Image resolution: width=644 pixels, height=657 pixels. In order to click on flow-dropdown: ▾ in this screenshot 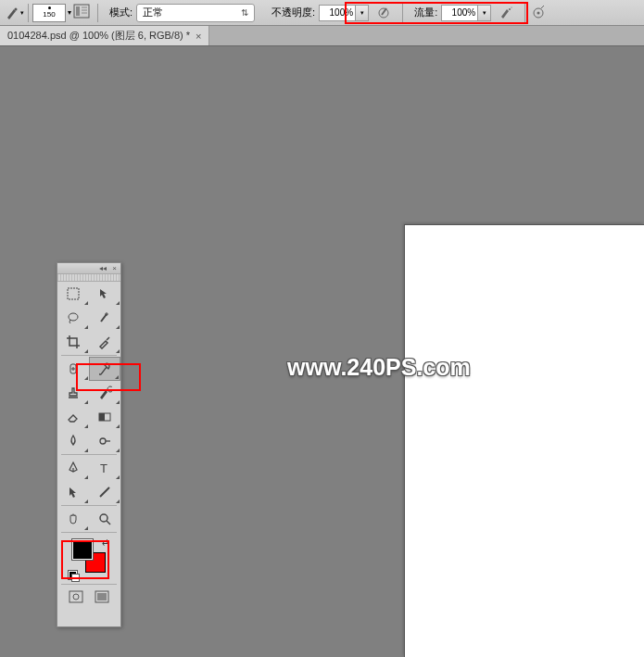, I will do `click(485, 13)`.